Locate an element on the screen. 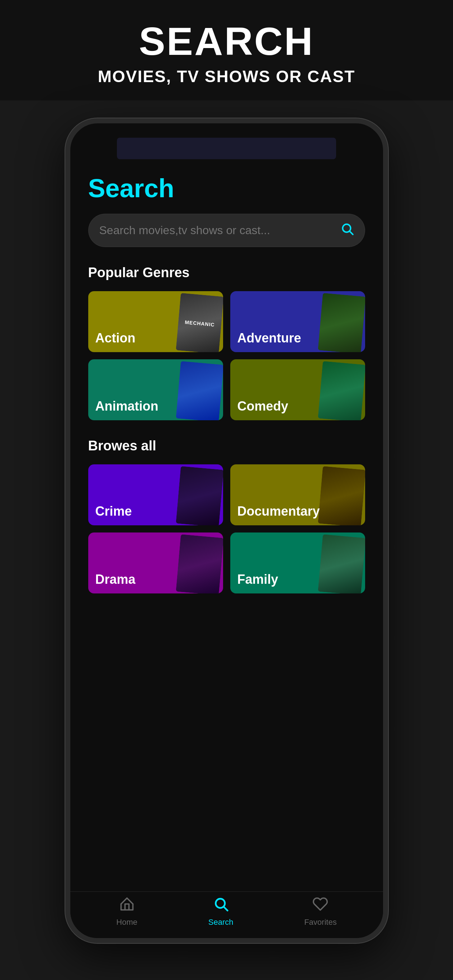 Image resolution: width=453 pixels, height=980 pixels. genre-card-drama: Drama is located at coordinates (156, 563).